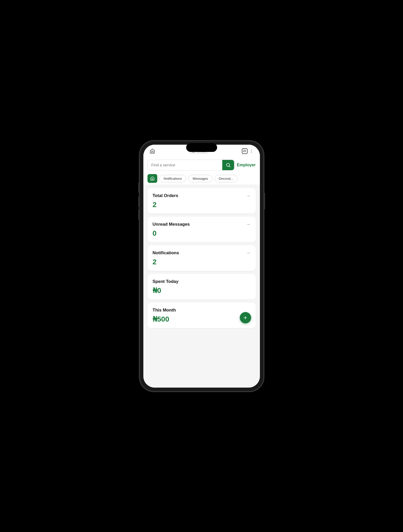 Image resolution: width=403 pixels, height=532 pixels. I want to click on total-orders-card: Total Orders → 2, so click(202, 201).